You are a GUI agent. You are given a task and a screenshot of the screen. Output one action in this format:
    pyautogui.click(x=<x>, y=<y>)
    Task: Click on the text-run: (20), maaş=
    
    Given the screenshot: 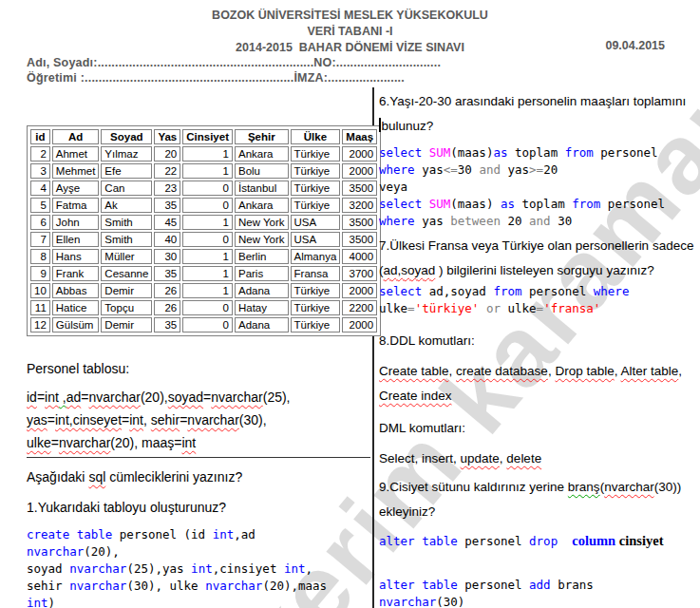 What is the action you would take?
    pyautogui.click(x=146, y=443)
    